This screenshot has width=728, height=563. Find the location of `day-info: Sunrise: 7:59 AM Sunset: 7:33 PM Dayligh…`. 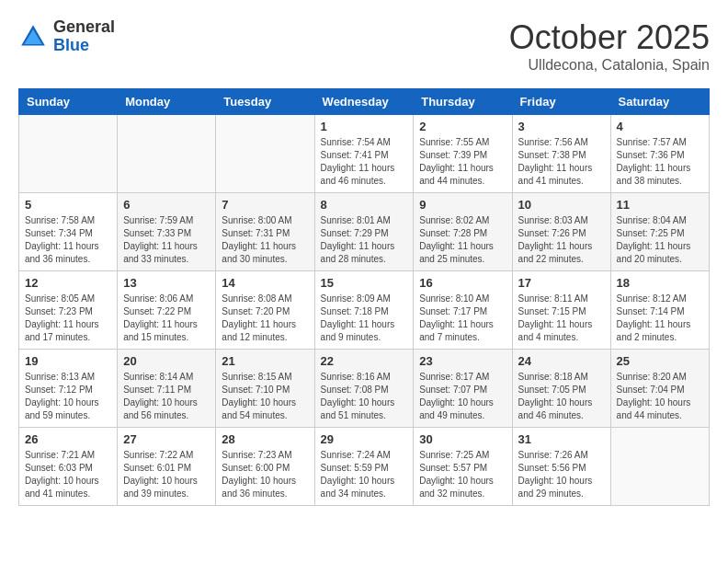

day-info: Sunrise: 7:59 AM Sunset: 7:33 PM Dayligh… is located at coordinates (166, 240).